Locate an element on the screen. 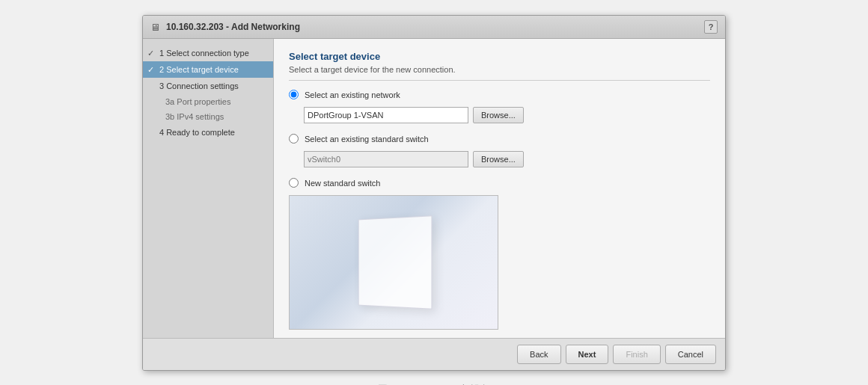  dialog-icon: 🖥 is located at coordinates (156, 27).